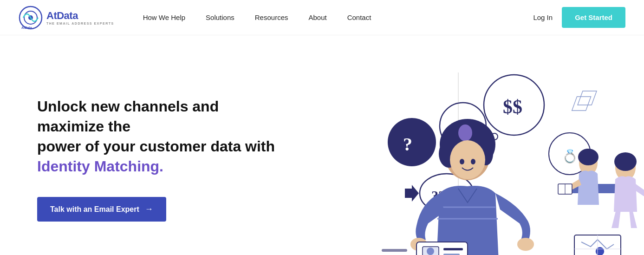 Image resolution: width=644 pixels, height=255 pixels. Describe the element at coordinates (593, 18) in the screenshot. I see `get-started-button: Get Started` at that location.